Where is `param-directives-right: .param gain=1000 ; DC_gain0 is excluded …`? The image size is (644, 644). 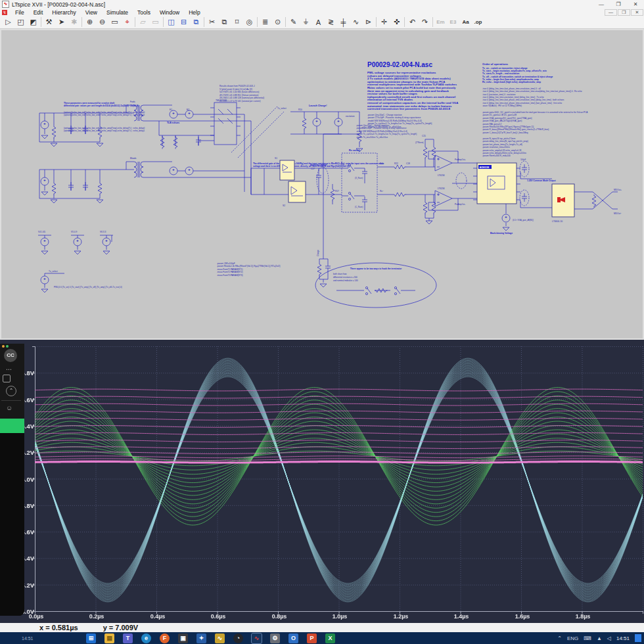 param-directives-right: .param gain=1000 ; DC_gain0 is excluded … is located at coordinates (535, 122).